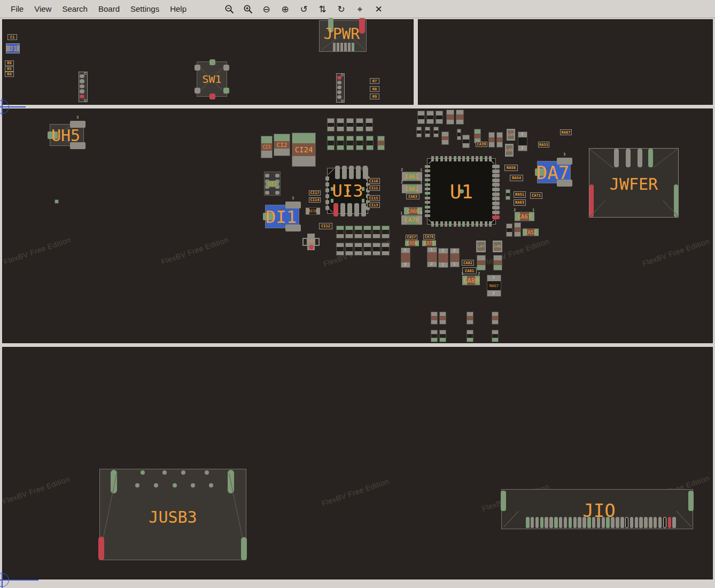 The image size is (715, 588). What do you see at coordinates (229, 9) in the screenshot?
I see `zoom-out-icon` at bounding box center [229, 9].